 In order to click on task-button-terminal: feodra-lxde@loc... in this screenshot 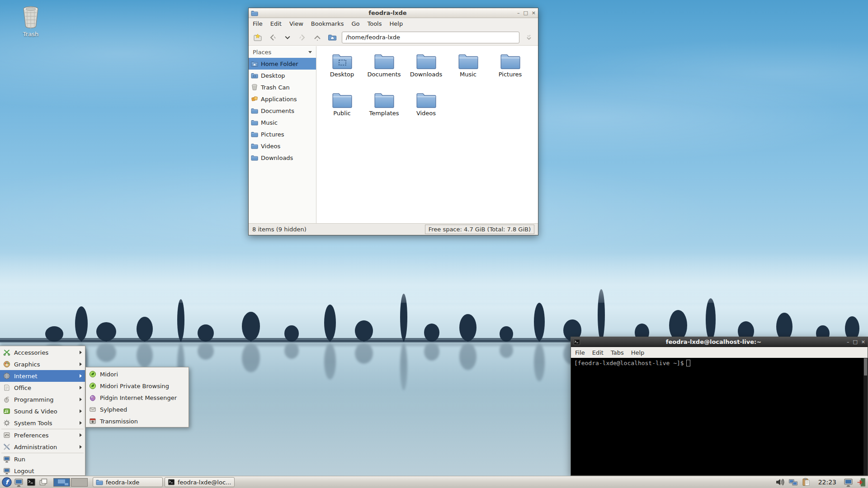, I will do `click(200, 482)`.